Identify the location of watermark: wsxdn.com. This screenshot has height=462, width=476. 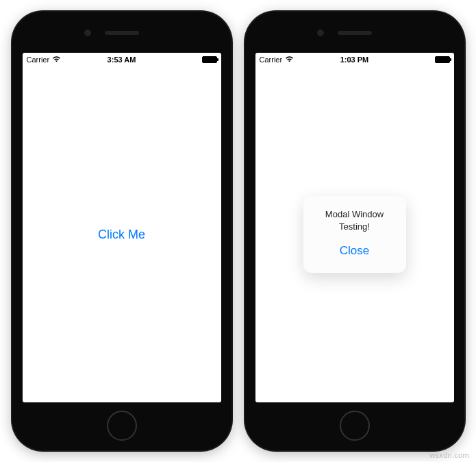
(449, 455).